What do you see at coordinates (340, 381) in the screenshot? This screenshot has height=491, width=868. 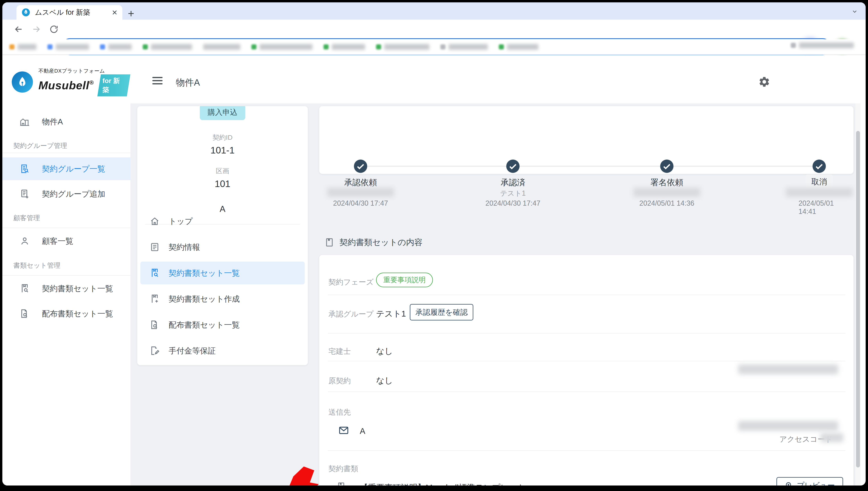 I see `original-contract-label: 原契約` at bounding box center [340, 381].